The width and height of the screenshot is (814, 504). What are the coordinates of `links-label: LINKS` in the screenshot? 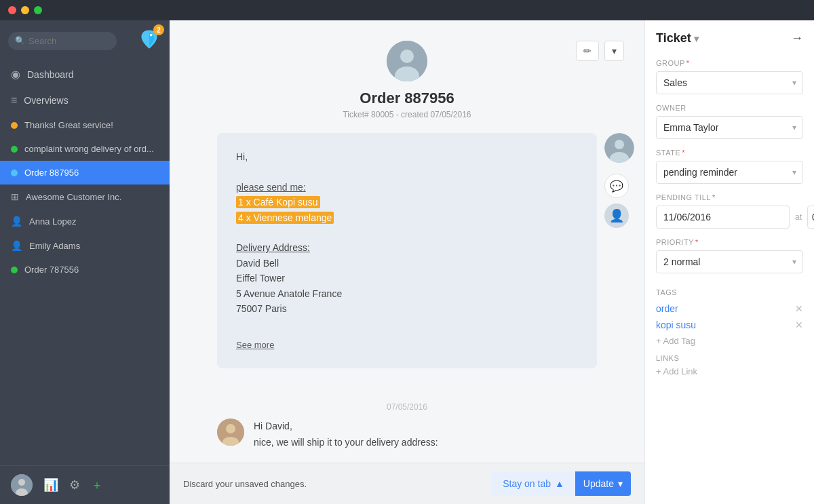 It's located at (730, 358).